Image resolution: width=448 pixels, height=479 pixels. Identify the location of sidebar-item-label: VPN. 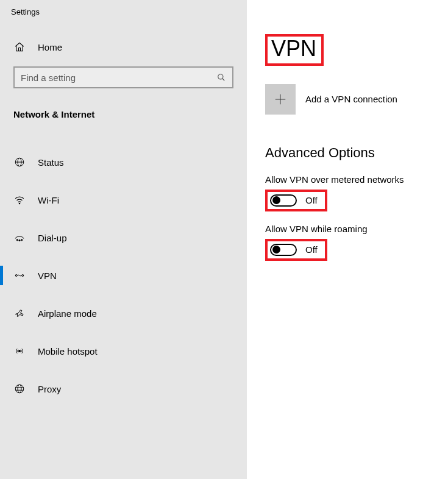
(48, 275).